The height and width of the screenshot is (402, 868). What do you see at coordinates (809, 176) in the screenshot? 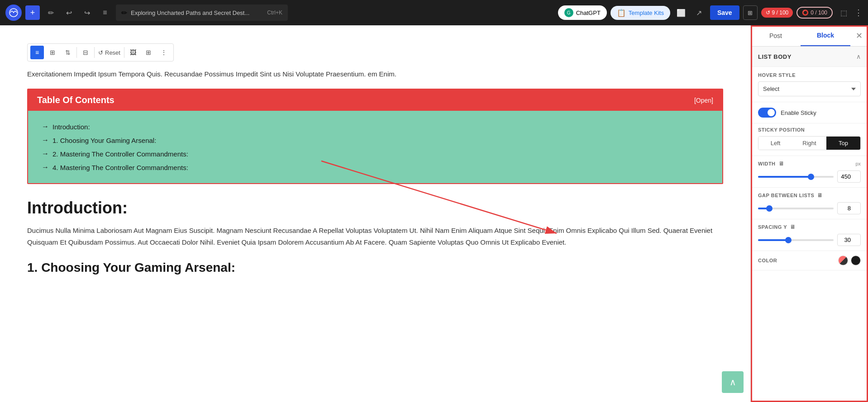
I see `width-slider-row: 450` at bounding box center [809, 176].